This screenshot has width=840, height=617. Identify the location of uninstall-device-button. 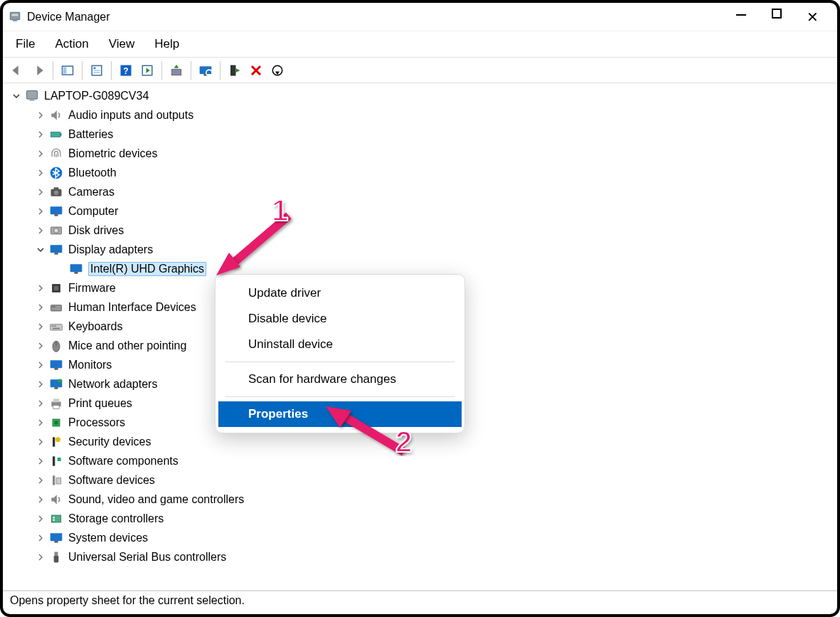
(256, 70).